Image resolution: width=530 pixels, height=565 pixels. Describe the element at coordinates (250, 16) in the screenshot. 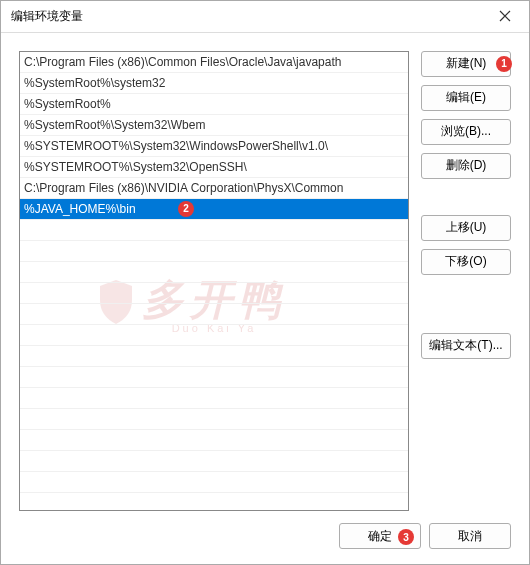

I see `dialog-title: 编辑环境变量` at that location.